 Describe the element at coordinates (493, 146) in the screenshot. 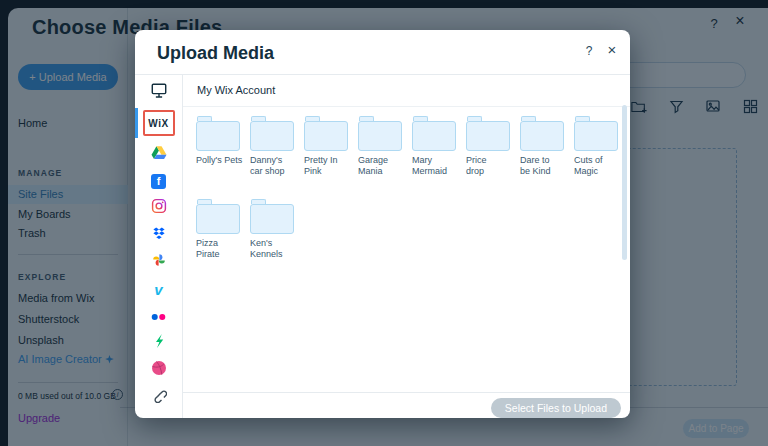

I see `folder-item: Price drop` at that location.